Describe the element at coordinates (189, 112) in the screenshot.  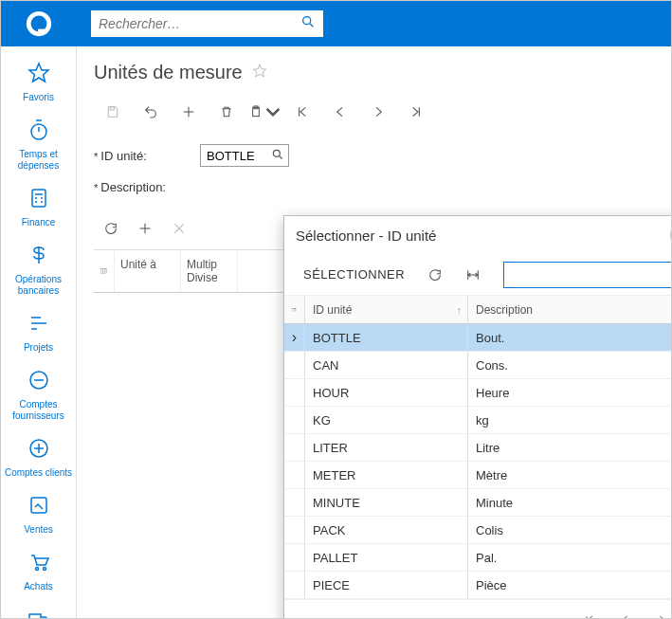
I see `add-button` at that location.